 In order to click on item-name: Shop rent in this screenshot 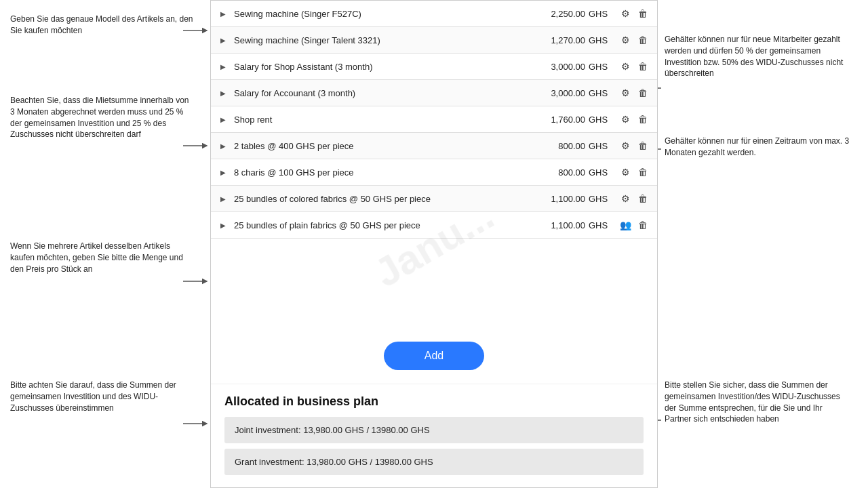, I will do `click(382, 119)`.